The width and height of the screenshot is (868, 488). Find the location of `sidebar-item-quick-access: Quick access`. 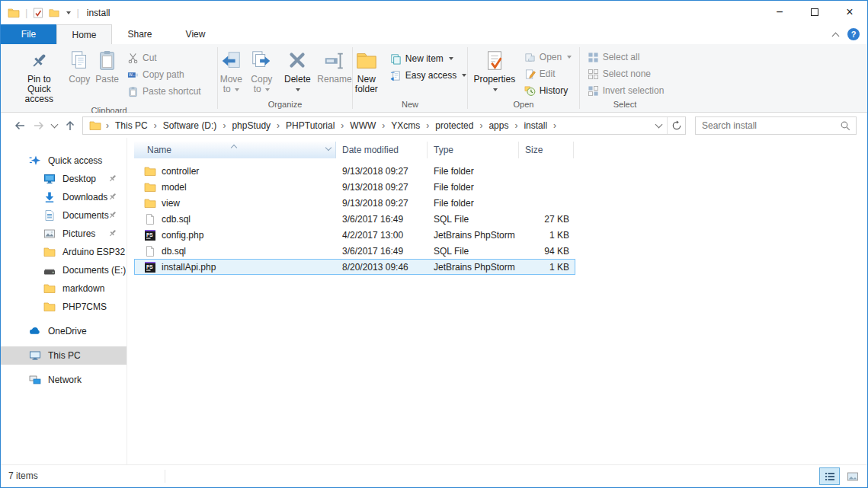

sidebar-item-quick-access: Quick access is located at coordinates (64, 161).